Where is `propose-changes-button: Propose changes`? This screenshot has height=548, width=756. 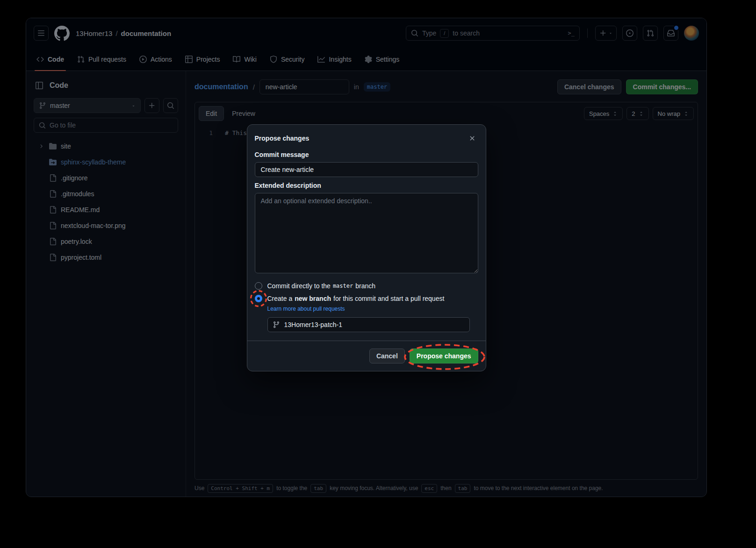 propose-changes-button: Propose changes is located at coordinates (444, 356).